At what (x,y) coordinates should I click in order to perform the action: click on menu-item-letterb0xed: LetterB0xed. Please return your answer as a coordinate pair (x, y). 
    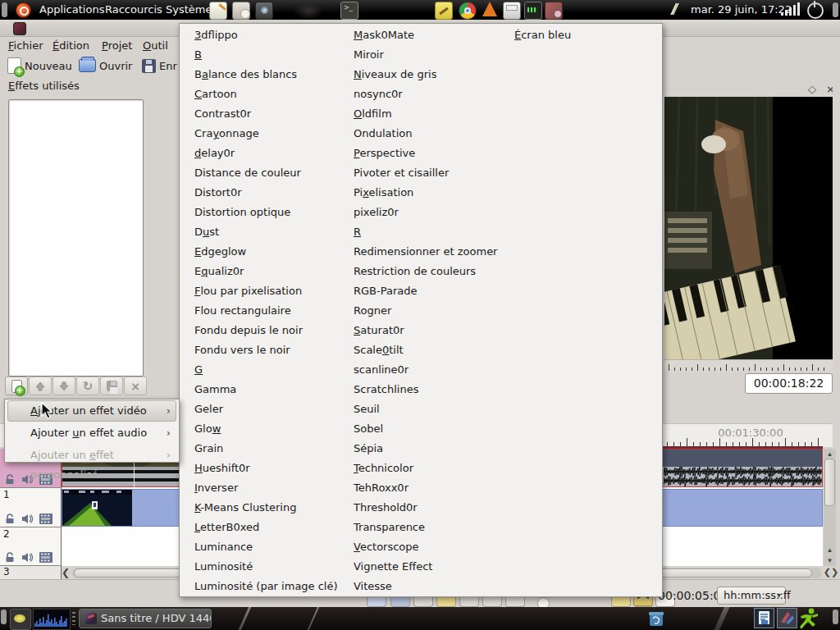
    Looking at the image, I should click on (259, 527).